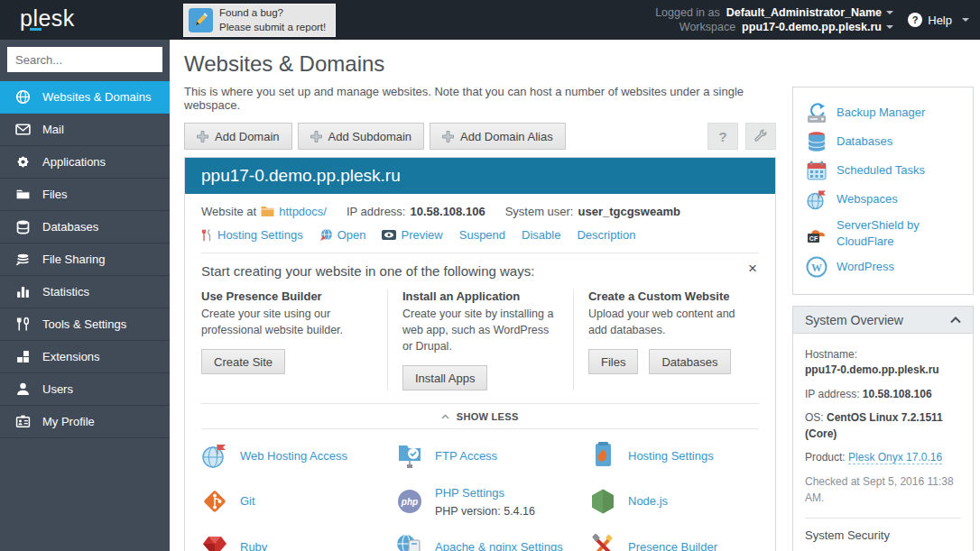 Image resolution: width=980 pixels, height=551 pixels. Describe the element at coordinates (410, 455) in the screenshot. I see `ftp-access-icon` at that location.